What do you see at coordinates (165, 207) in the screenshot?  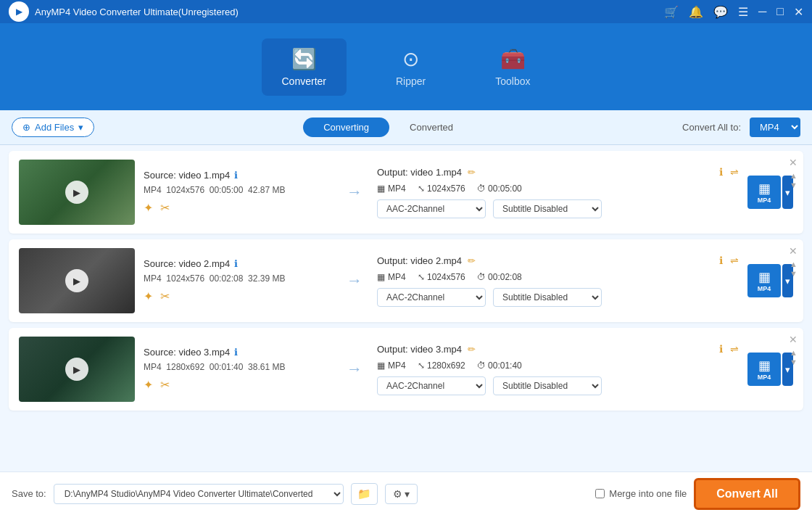 I see `cut-icon-1: ✂` at bounding box center [165, 207].